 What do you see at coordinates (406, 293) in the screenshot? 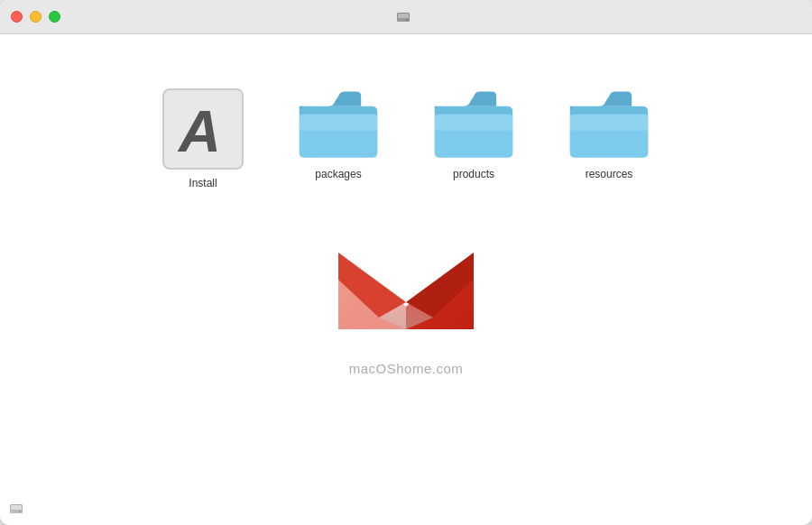
I see `gmail-logo-svg` at bounding box center [406, 293].